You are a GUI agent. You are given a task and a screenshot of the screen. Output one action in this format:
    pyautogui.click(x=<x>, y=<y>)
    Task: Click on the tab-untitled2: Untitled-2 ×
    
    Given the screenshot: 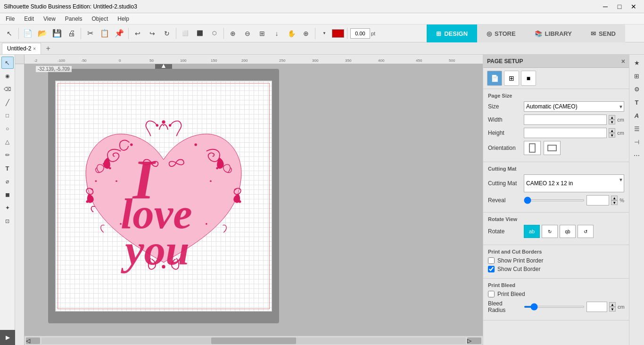 What is the action you would take?
    pyautogui.click(x=22, y=49)
    